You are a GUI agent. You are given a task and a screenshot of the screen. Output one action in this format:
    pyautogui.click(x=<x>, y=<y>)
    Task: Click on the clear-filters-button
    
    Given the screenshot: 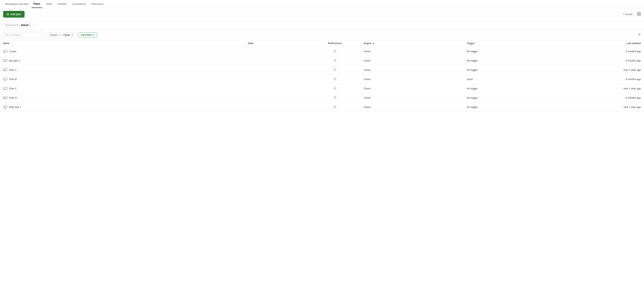 What is the action you would take?
    pyautogui.click(x=640, y=35)
    